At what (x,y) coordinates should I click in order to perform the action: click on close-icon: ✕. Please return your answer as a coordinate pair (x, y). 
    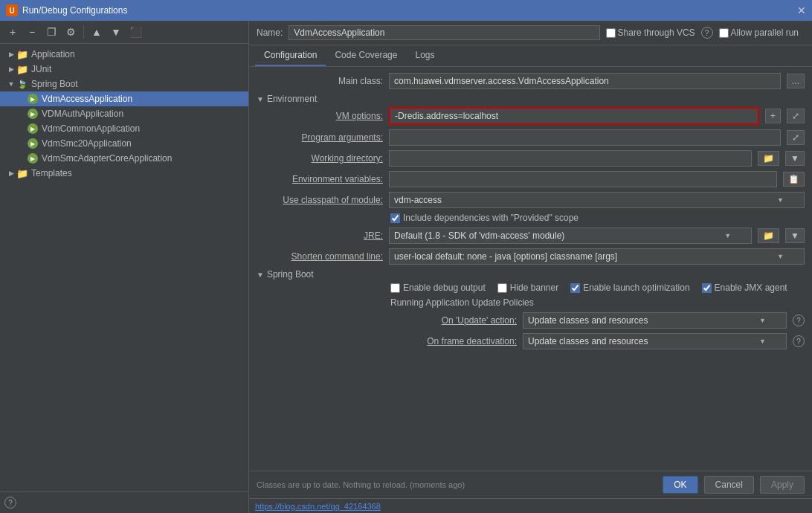
    Looking at the image, I should click on (802, 10).